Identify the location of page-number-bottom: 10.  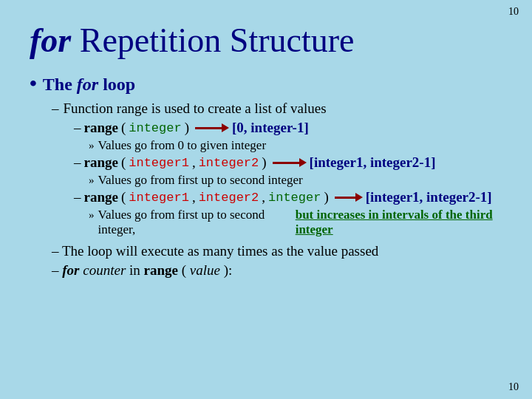
(514, 387).